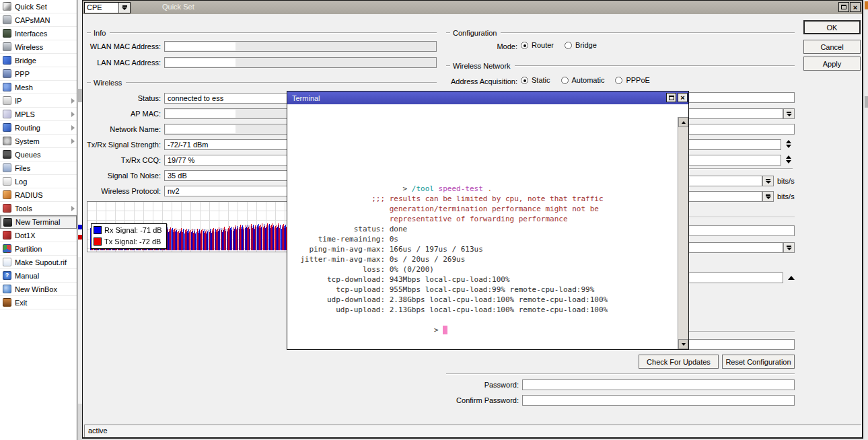 This screenshot has height=440, width=868. Describe the element at coordinates (38, 34) in the screenshot. I see `sidebar-item-interfaces: Interfaces` at that location.